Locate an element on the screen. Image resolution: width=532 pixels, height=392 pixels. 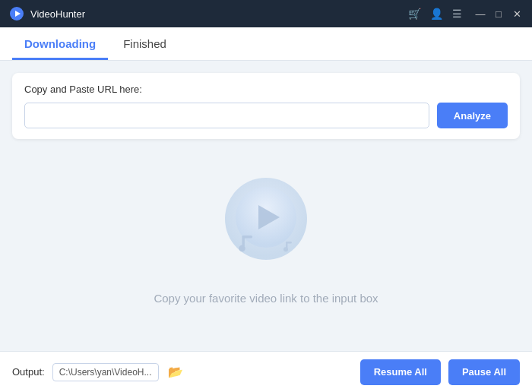
analyze-button: Analyze is located at coordinates (473, 115).